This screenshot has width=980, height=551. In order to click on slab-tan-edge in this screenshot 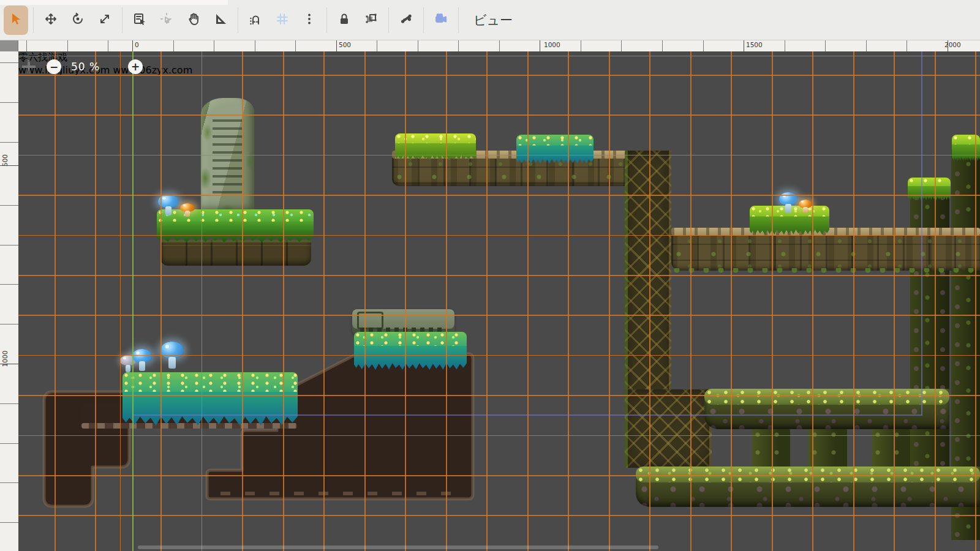, I will do `click(189, 426)`.